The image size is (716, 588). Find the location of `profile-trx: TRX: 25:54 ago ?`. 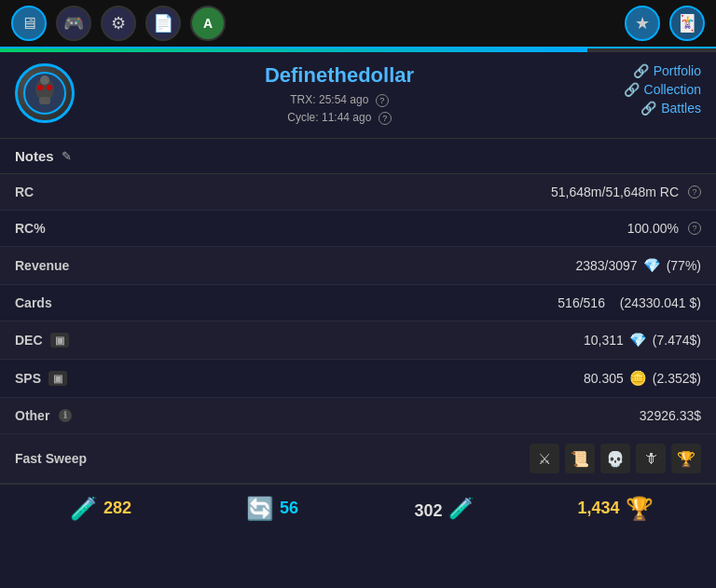

profile-trx: TRX: 25:54 ago ? is located at coordinates (339, 101).